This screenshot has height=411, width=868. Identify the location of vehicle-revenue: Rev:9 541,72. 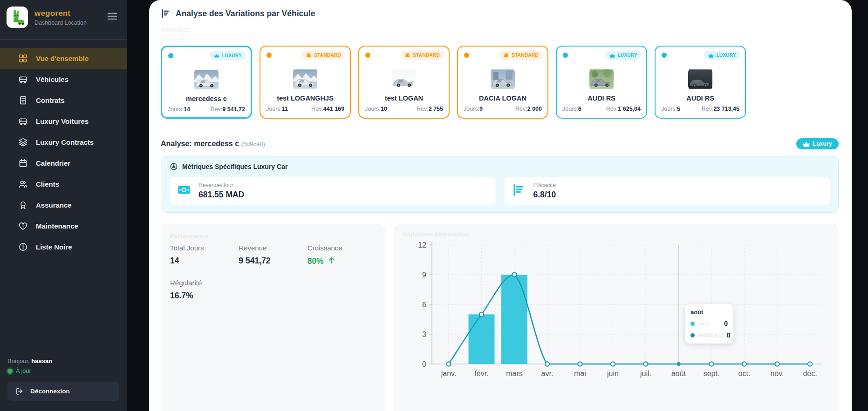
(228, 109).